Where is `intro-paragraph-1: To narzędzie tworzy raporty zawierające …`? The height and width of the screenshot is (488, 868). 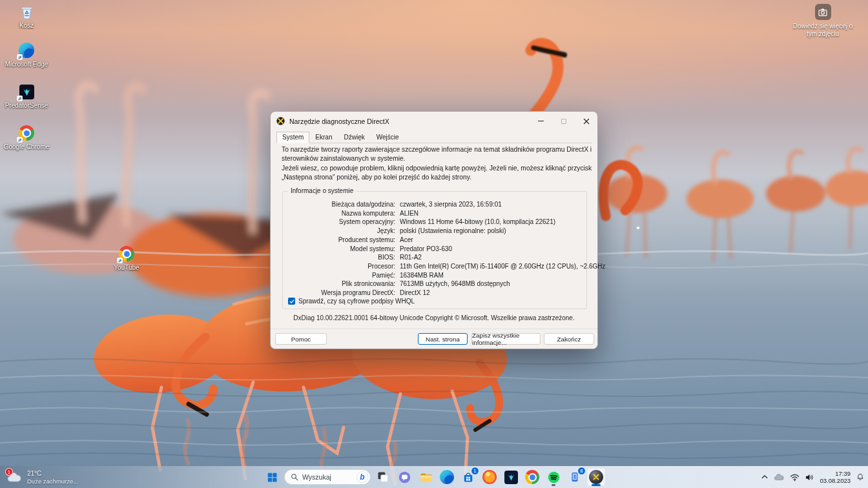 intro-paragraph-1: To narzędzie tworzy raporty zawierające … is located at coordinates (437, 154).